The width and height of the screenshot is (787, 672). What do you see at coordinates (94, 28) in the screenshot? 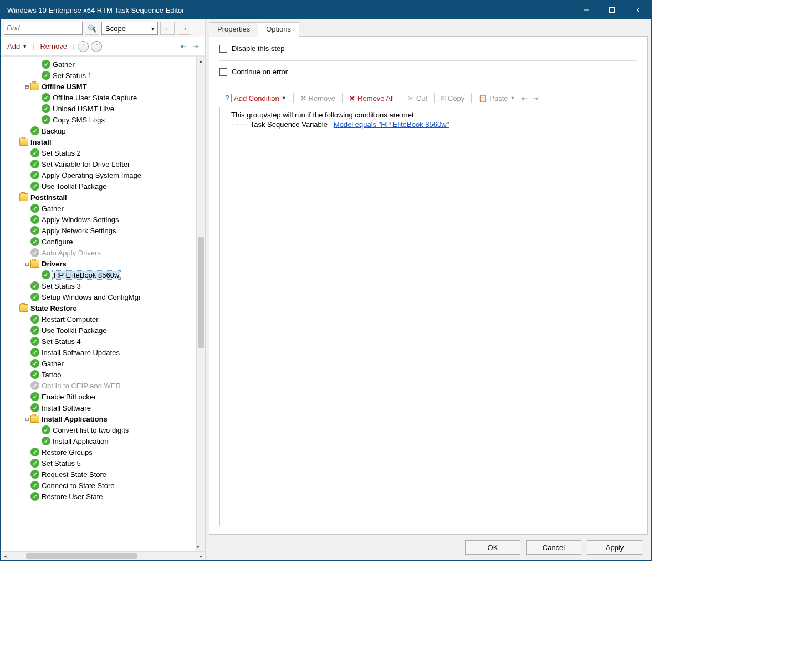
I see `find-clear-icon: x` at bounding box center [94, 28].